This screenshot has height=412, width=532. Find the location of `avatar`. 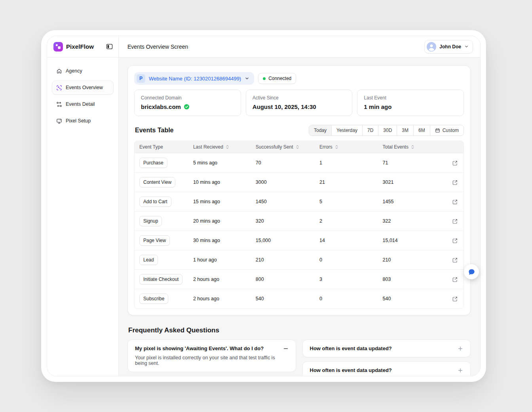

avatar is located at coordinates (431, 47).